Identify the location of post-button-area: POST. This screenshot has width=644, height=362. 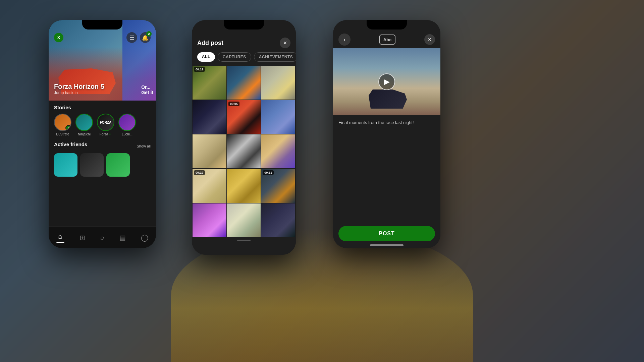
(387, 234).